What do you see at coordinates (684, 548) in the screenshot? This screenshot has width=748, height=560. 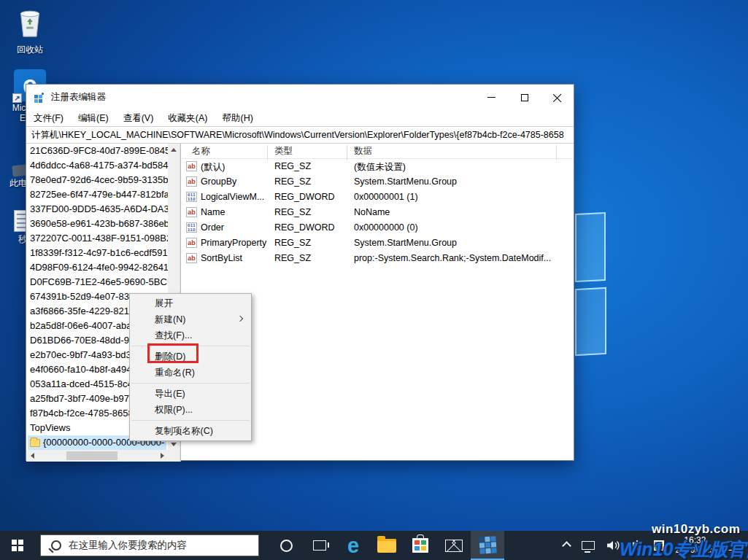 I see `watermark-site-name: Win10专业版官网` at bounding box center [684, 548].